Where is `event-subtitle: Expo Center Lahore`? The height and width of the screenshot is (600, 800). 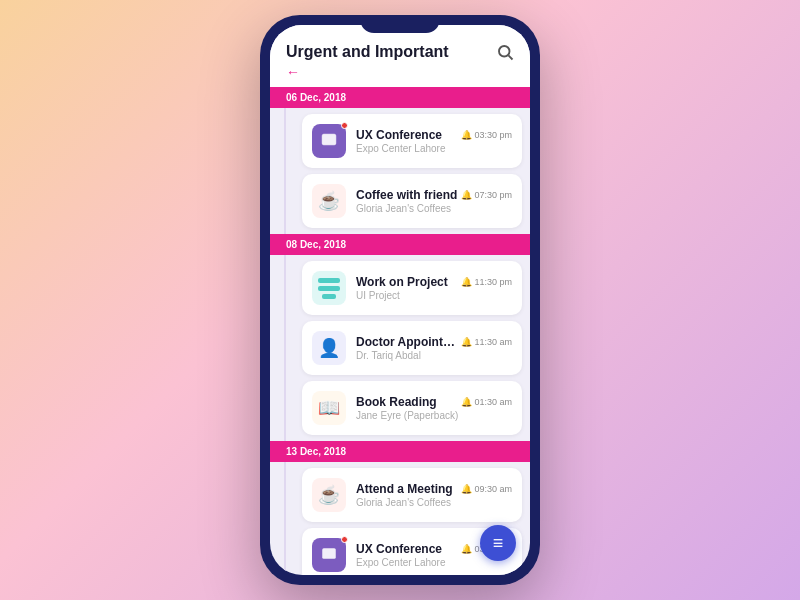
event-subtitle: Expo Center Lahore is located at coordinates (434, 148).